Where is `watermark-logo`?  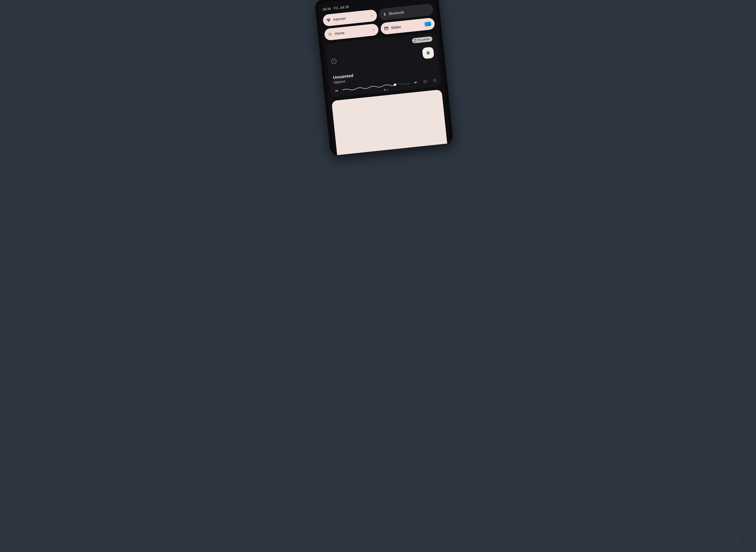
watermark-logo is located at coordinates (742, 539).